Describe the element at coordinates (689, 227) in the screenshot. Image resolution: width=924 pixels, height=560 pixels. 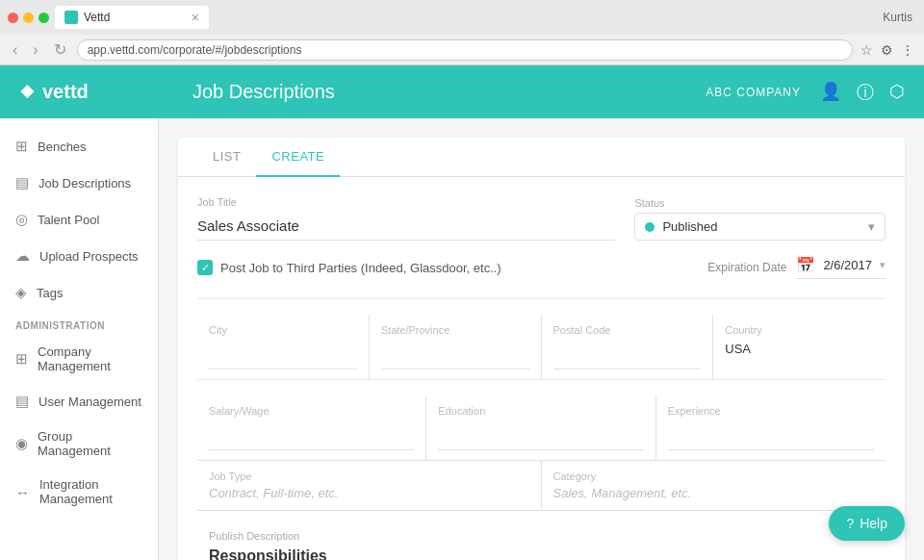
I see `status-value: Published` at that location.